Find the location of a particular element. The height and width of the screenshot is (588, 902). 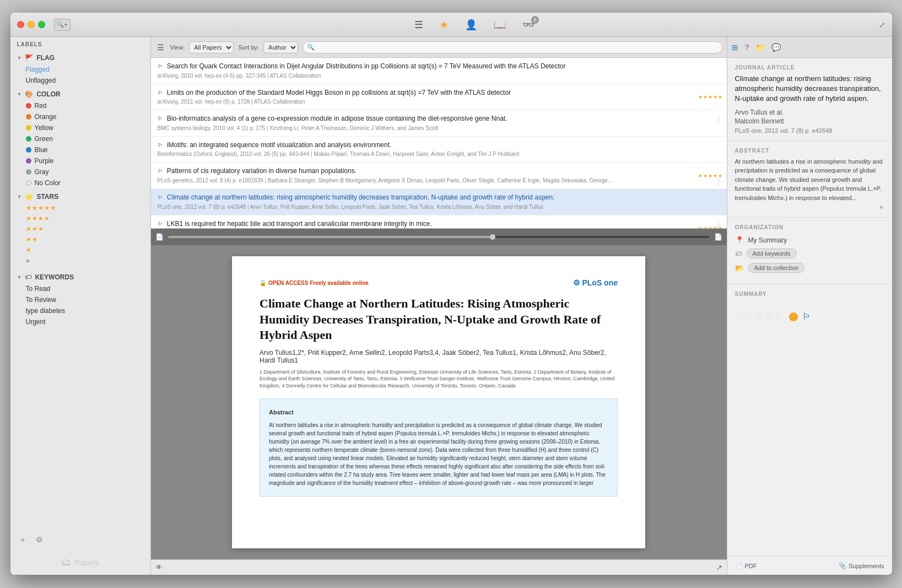

flag-selector: 🏳 is located at coordinates (807, 317).